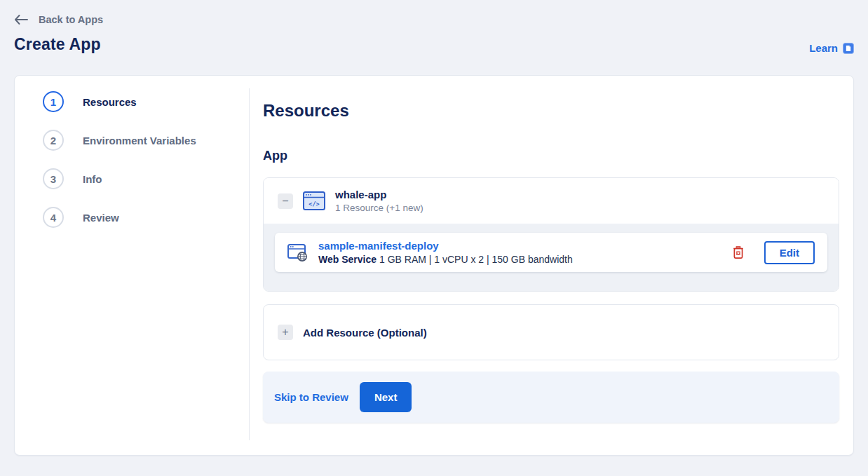 The image size is (868, 476). Describe the element at coordinates (146, 102) in the screenshot. I see `step-resources: 1 Resources` at that location.